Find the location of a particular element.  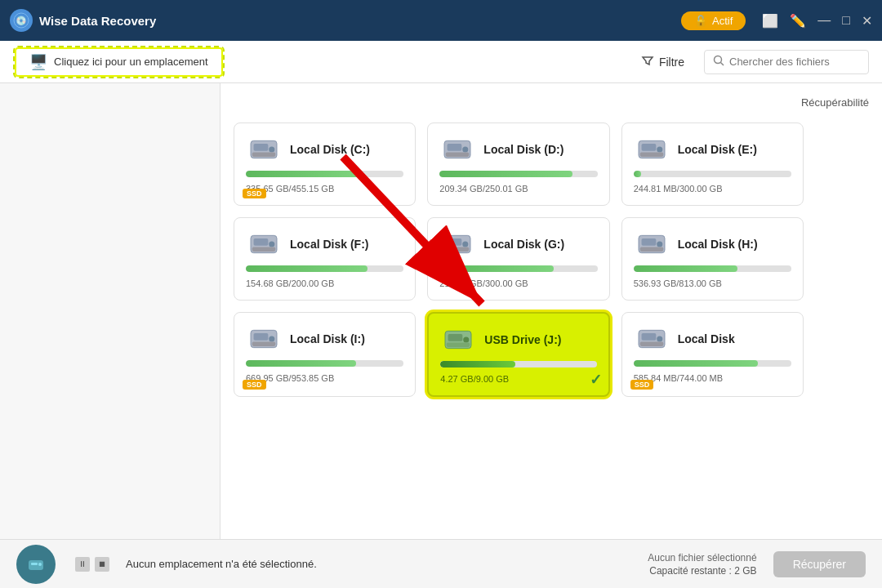

disk-card-g: Local Disk (G:) 215.39 GB/300.00 GB is located at coordinates (518, 259).